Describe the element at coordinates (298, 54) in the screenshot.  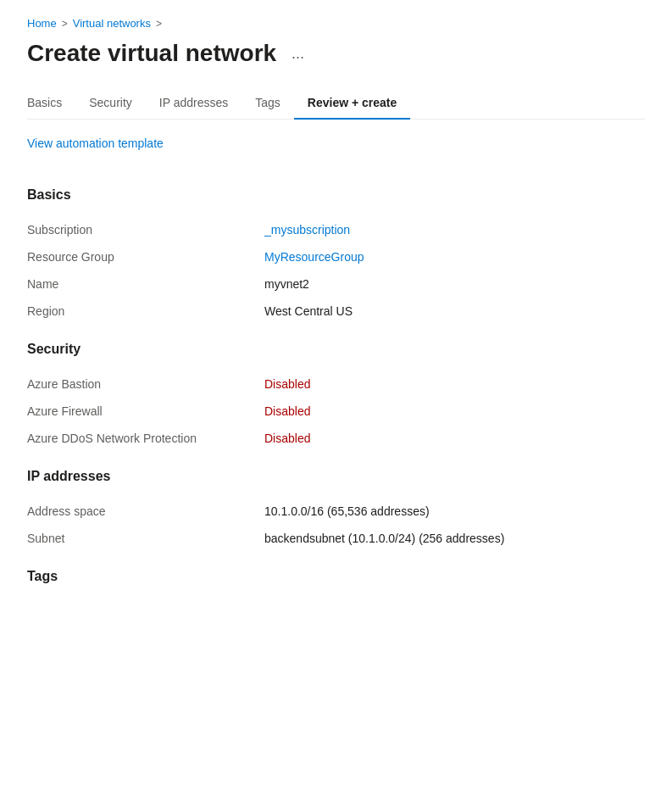
I see `ellipsis-button: ...` at that location.